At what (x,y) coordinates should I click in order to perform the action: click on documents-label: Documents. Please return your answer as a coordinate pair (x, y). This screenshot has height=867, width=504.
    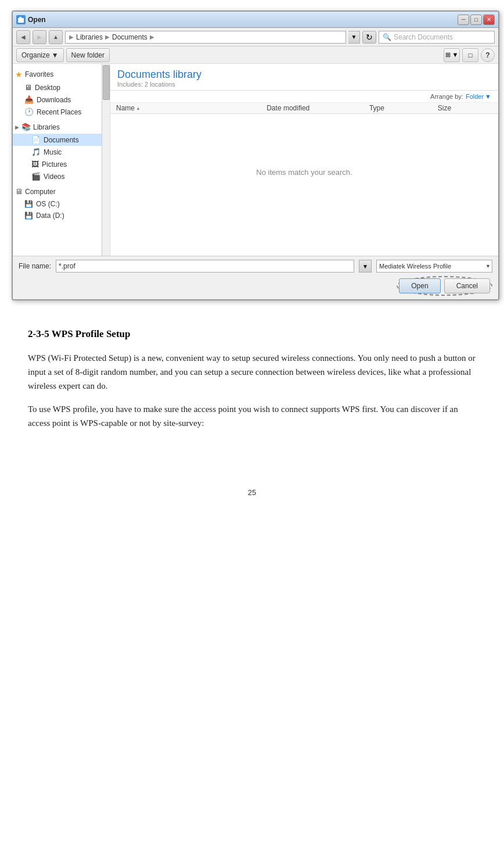
    Looking at the image, I should click on (62, 140).